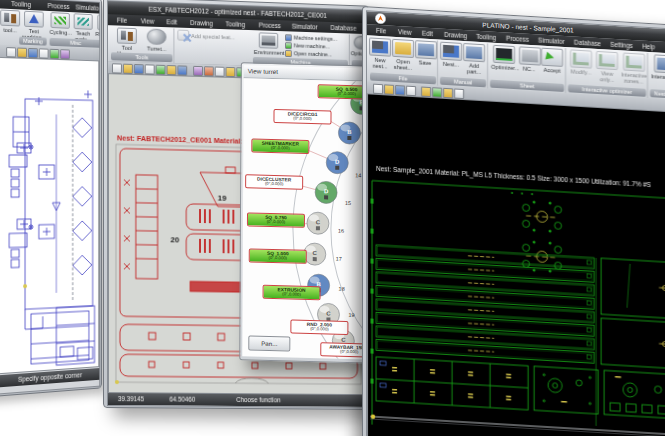 This screenshot has height=436, width=665. I want to click on ribbon-group-marking: Marking, so click(33, 42).